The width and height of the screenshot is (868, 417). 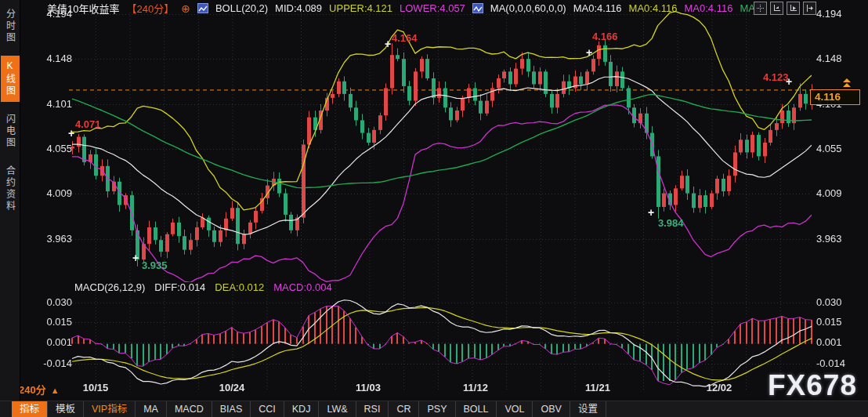 What do you see at coordinates (298, 8) in the screenshot?
I see `boll-mid-value: MID:4.089` at bounding box center [298, 8].